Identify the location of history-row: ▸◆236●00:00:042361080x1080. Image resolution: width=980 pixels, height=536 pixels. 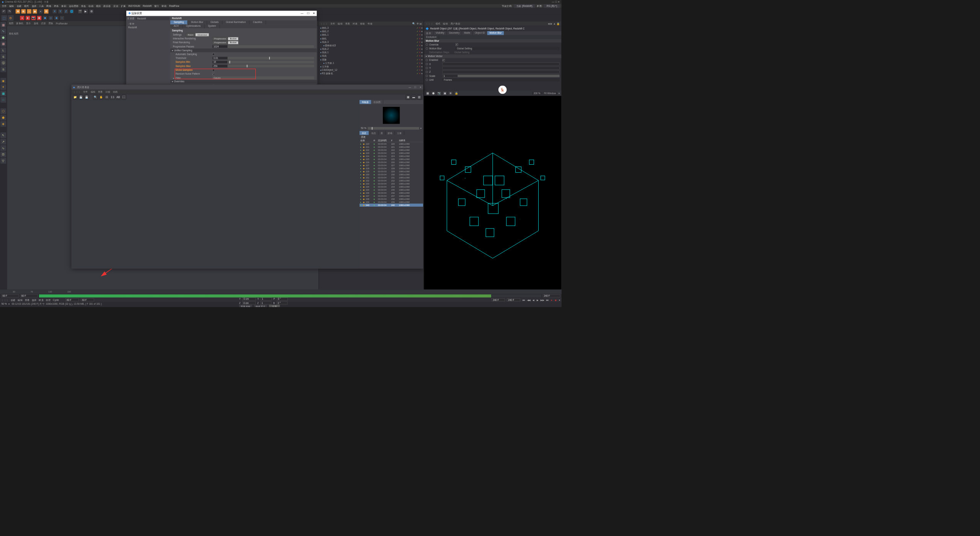
(391, 193).